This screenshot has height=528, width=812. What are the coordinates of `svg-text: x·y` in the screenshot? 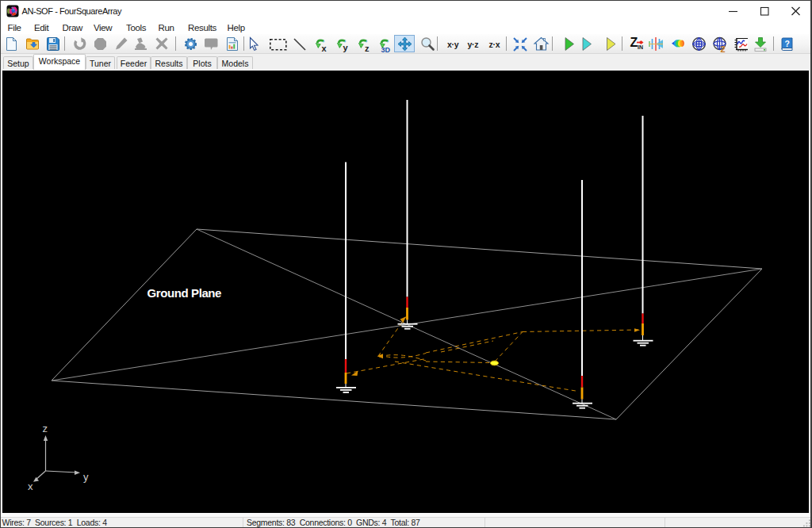 It's located at (454, 44).